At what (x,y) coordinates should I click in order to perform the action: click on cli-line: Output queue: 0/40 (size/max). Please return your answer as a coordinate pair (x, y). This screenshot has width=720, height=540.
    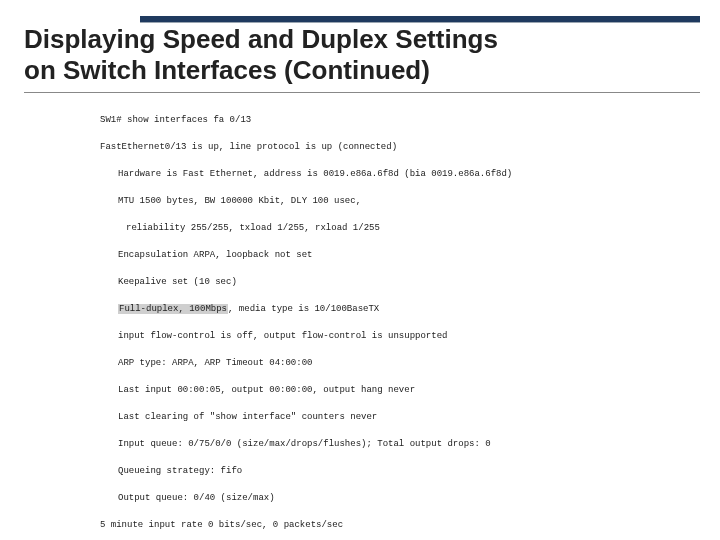
    Looking at the image, I should click on (306, 499).